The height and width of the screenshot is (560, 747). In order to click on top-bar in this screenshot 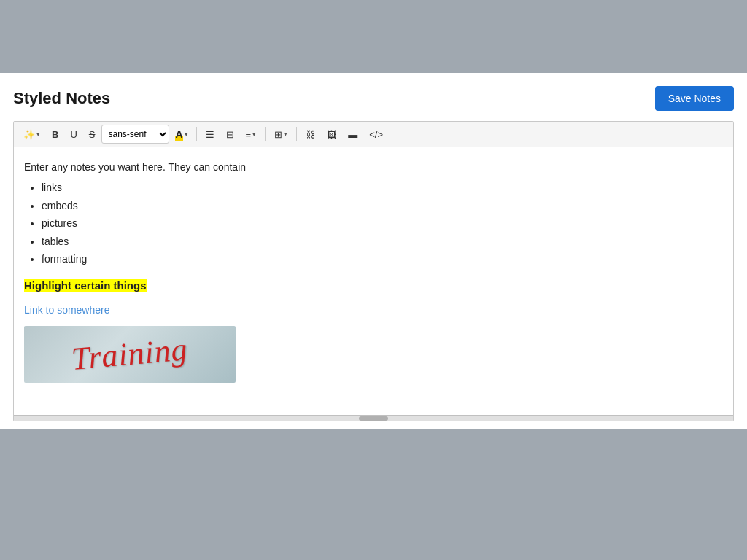, I will do `click(374, 36)`.